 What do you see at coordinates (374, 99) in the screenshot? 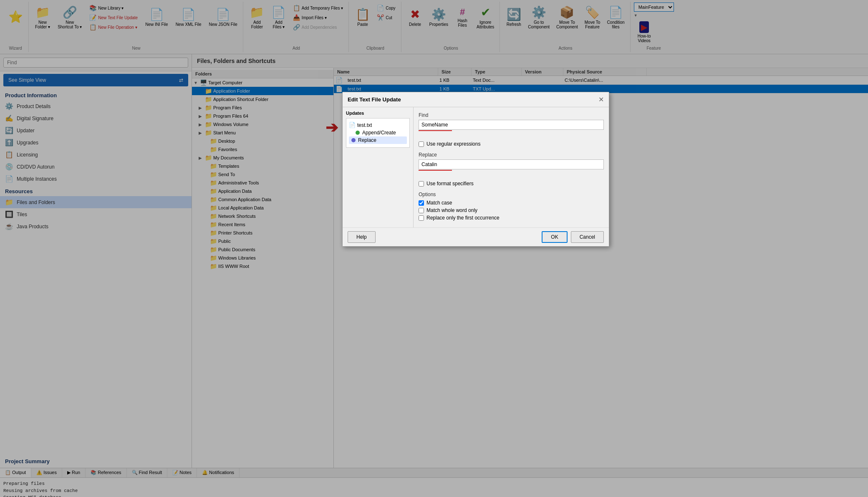
I see `dialog-title-text: Edit Text File Update` at bounding box center [374, 99].